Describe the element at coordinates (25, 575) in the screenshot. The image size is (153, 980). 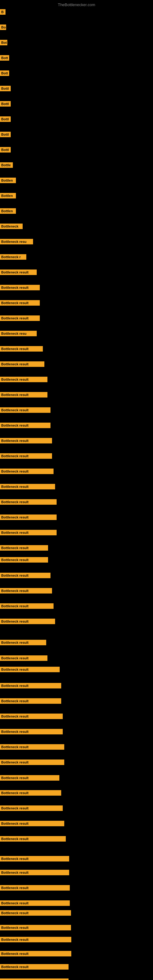
I see `bottleneck-label-38: Bottleneck result` at that location.